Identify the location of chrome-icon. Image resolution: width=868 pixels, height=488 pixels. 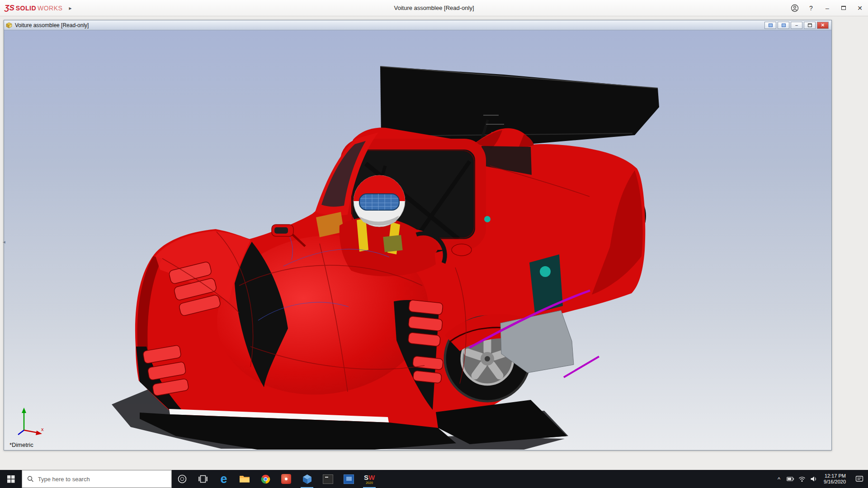
(266, 479).